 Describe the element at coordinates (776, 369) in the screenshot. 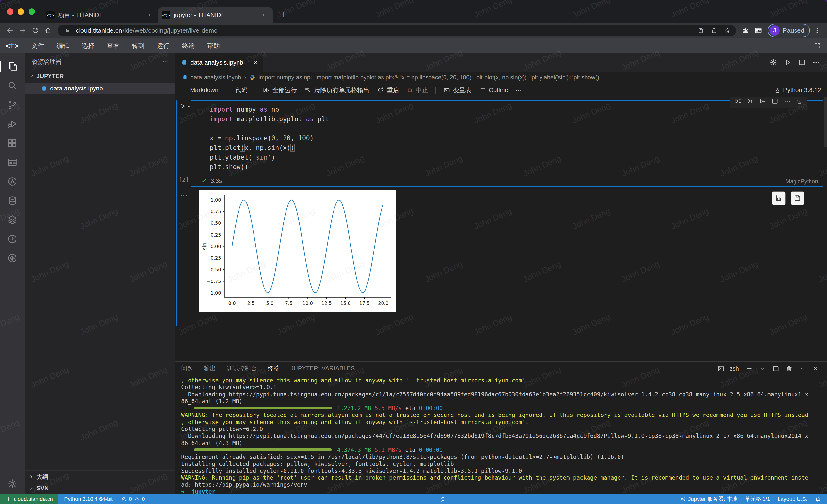

I see `split-terminal-icon` at that location.